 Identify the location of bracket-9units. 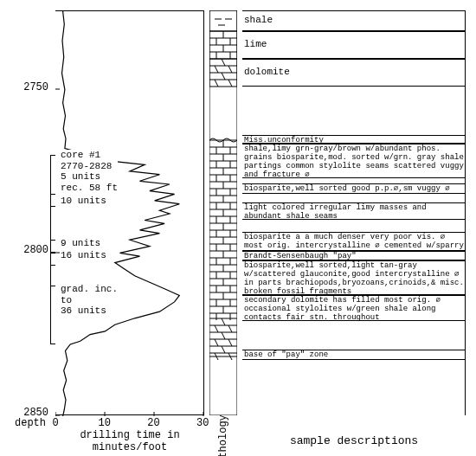
(53, 246).